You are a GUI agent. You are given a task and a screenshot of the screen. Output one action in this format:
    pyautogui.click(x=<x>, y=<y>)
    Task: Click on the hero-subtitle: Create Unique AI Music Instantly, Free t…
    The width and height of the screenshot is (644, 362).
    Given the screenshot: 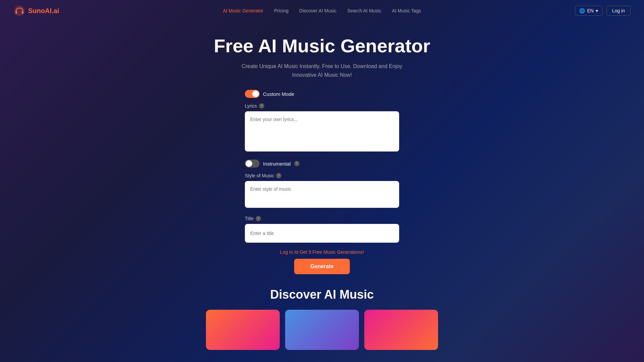 What is the action you would take?
    pyautogui.click(x=322, y=70)
    